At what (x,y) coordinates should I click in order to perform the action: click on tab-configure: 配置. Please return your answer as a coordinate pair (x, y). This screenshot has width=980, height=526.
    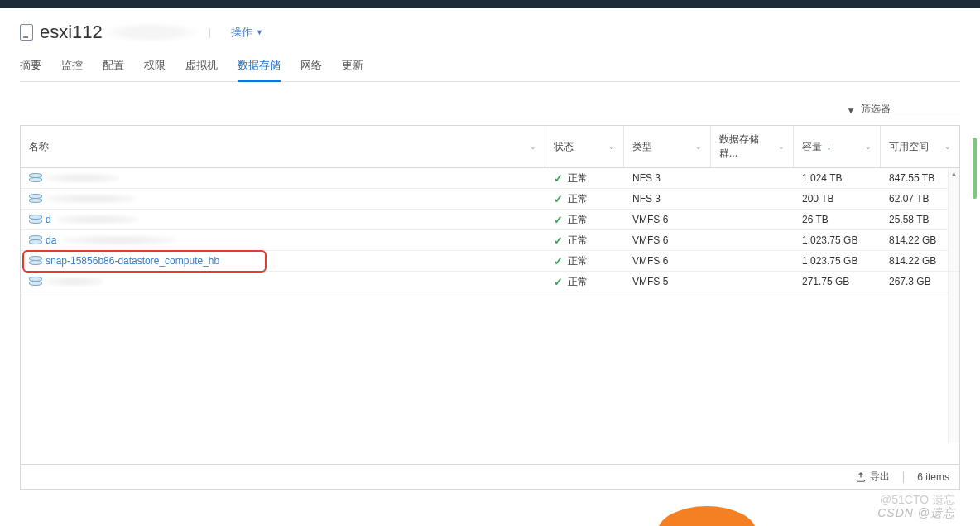
    Looking at the image, I should click on (113, 67).